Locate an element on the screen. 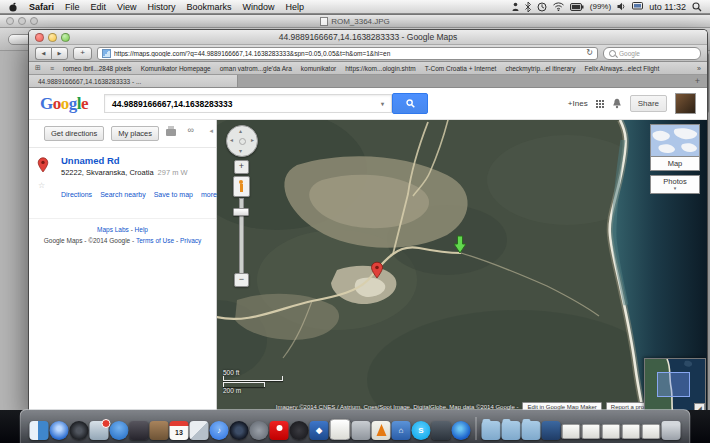  address-bar: https://maps.google.com/?q=44.9889166667… is located at coordinates (348, 54).